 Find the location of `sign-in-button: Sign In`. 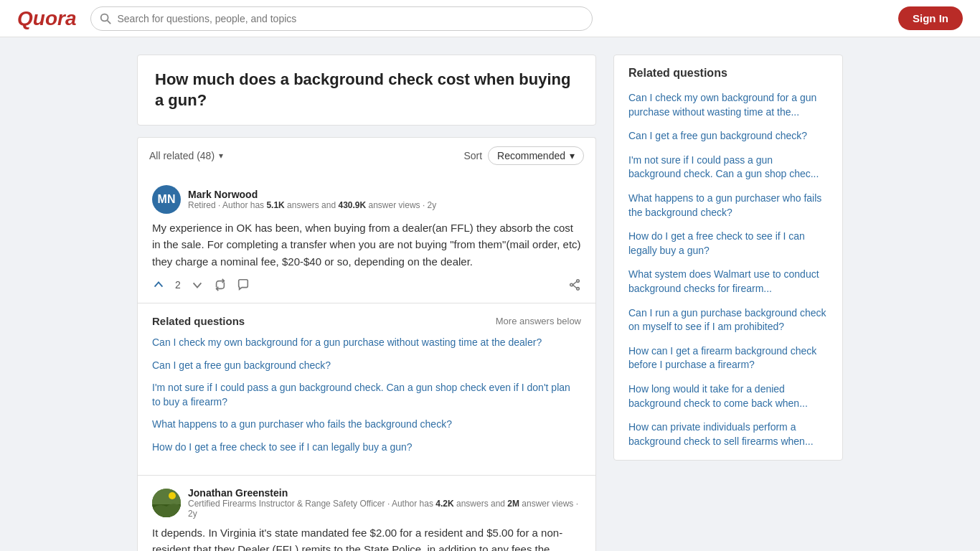

sign-in-button: Sign In is located at coordinates (930, 19).